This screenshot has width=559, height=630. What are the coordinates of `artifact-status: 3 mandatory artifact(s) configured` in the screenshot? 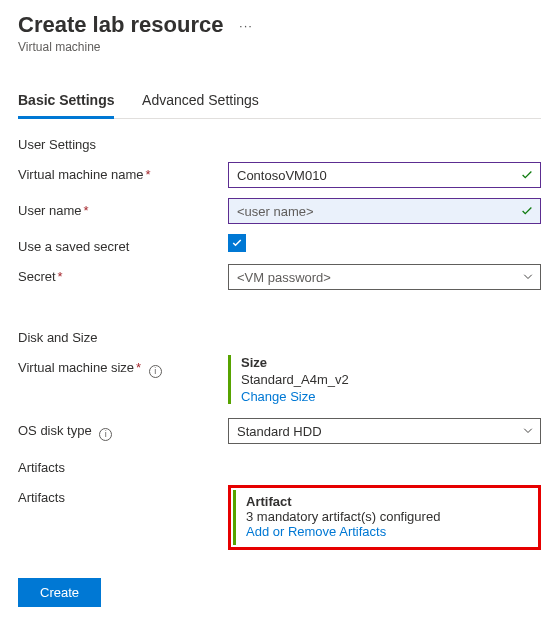 It's located at (387, 516).